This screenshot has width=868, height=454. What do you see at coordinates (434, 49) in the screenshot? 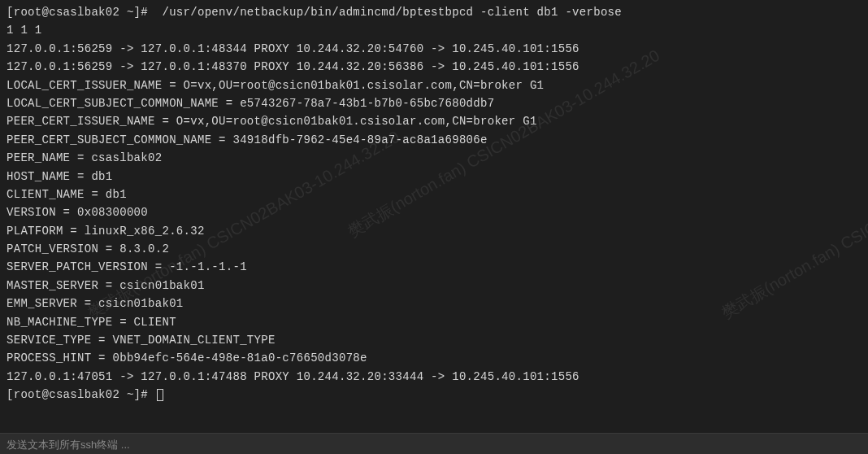
I see `output-line: 127.0.0.1:56259 -> 127.0.0.1:48344 PROXY…` at bounding box center [434, 49].